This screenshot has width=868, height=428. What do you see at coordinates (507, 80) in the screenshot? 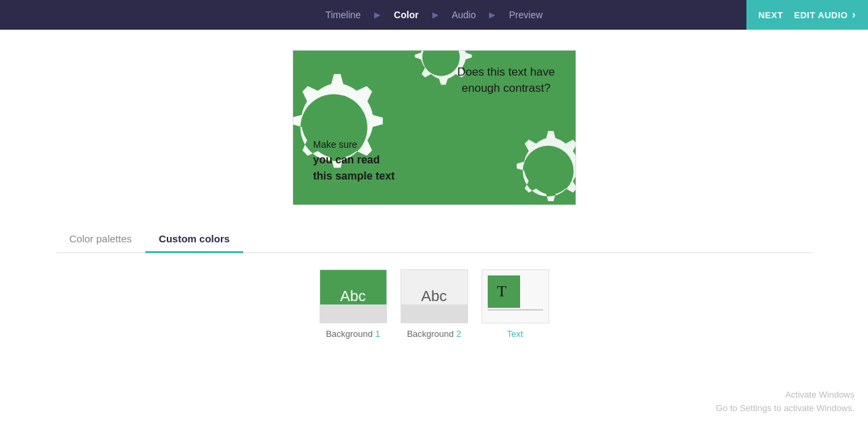
I see `preview-contrast-text: Does this text haveenough contrast?` at bounding box center [507, 80].